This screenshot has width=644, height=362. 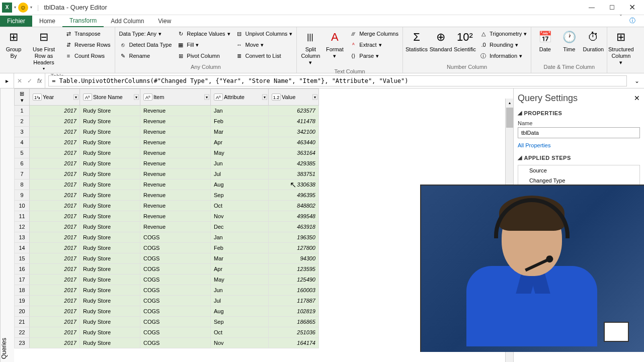 I want to click on cell-attribute: Sep, so click(x=239, y=195).